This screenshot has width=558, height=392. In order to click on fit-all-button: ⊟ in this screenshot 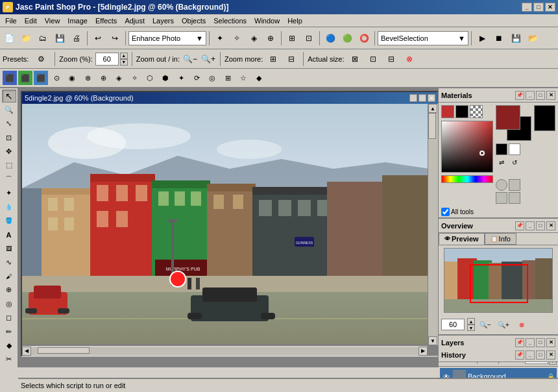, I will do `click(391, 59)`.